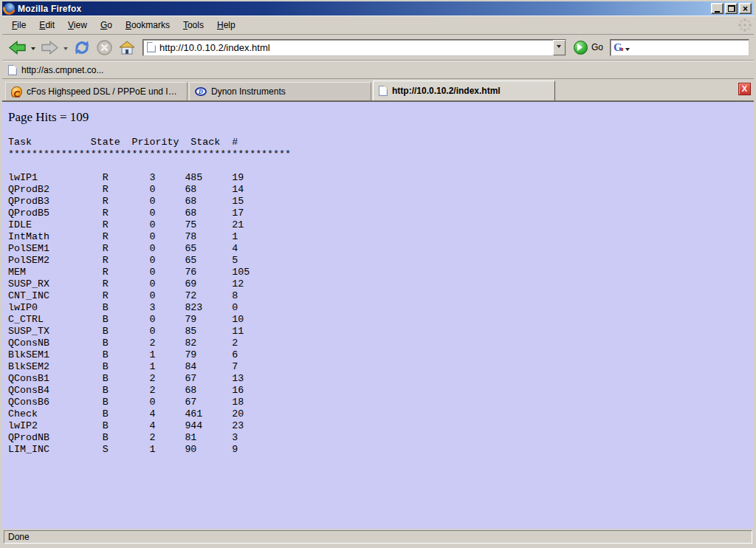 The height and width of the screenshot is (548, 756). Describe the element at coordinates (378, 69) in the screenshot. I see `bookmarks-toolbar: http://as.cmpnet.co...` at that location.